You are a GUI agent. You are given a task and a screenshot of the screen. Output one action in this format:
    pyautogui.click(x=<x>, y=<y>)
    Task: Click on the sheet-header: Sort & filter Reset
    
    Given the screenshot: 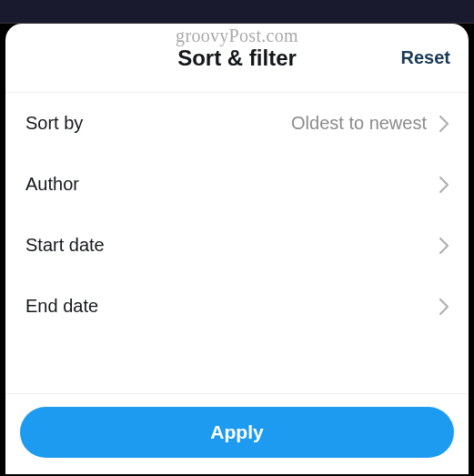 What is the action you would take?
    pyautogui.click(x=237, y=58)
    